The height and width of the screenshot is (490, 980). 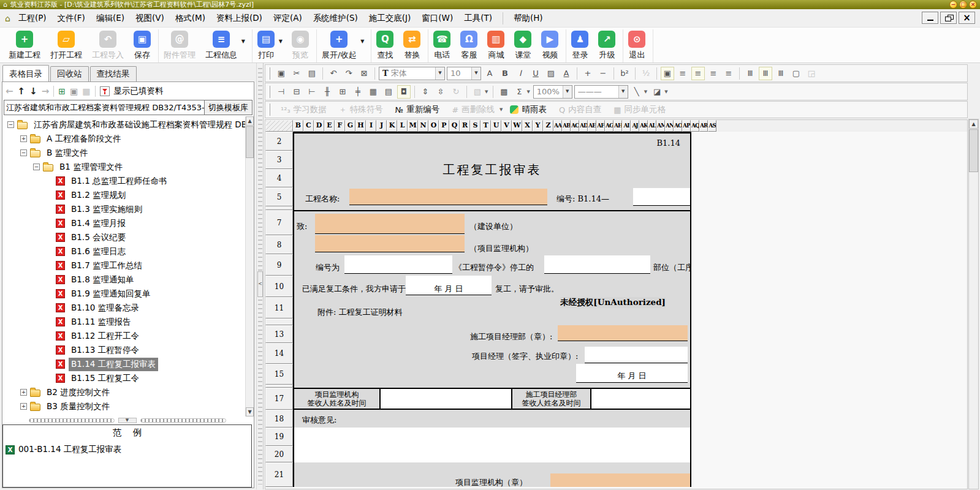 What do you see at coordinates (597, 265) in the screenshot?
I see `stop-position-field` at bounding box center [597, 265].